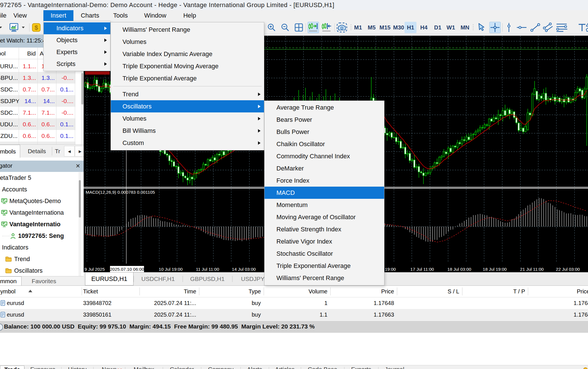 Image resolution: width=588 pixels, height=369 pixels. What do you see at coordinates (294, 315) in the screenshot?
I see `trade-row: eurusd3398501612025.07.24 11:...buy1.11.…` at bounding box center [294, 315].